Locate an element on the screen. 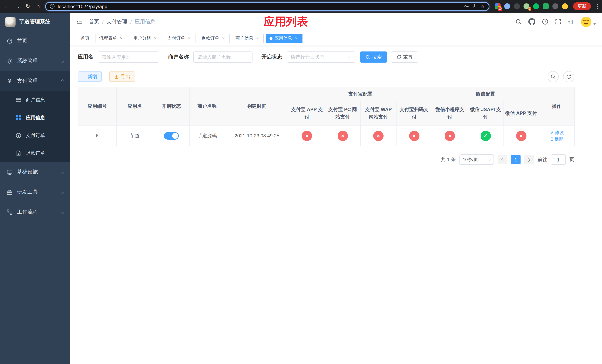 This screenshot has height=364, width=602. col-alipay-qr: 支付宝扫码支付 is located at coordinates (414, 113).